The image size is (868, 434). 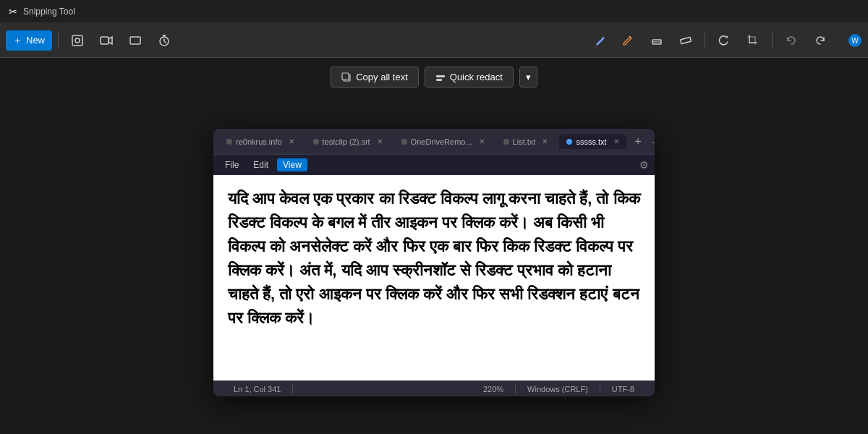 What do you see at coordinates (106, 41) in the screenshot?
I see `video-icon-btn` at bounding box center [106, 41].